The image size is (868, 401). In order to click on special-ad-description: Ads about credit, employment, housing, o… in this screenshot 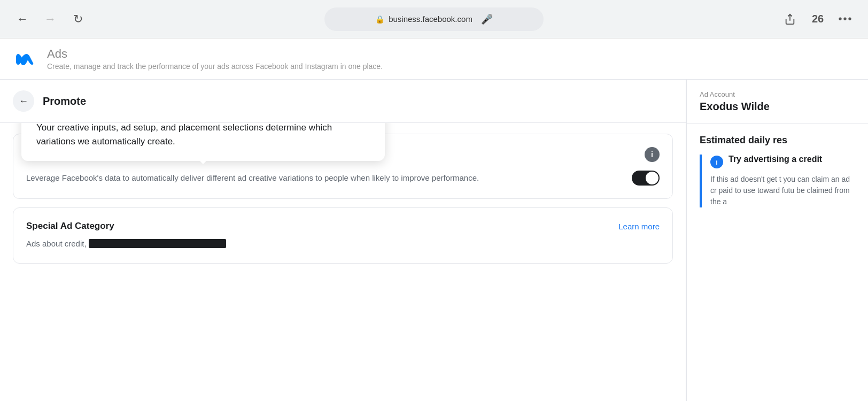, I will do `click(343, 244)`.